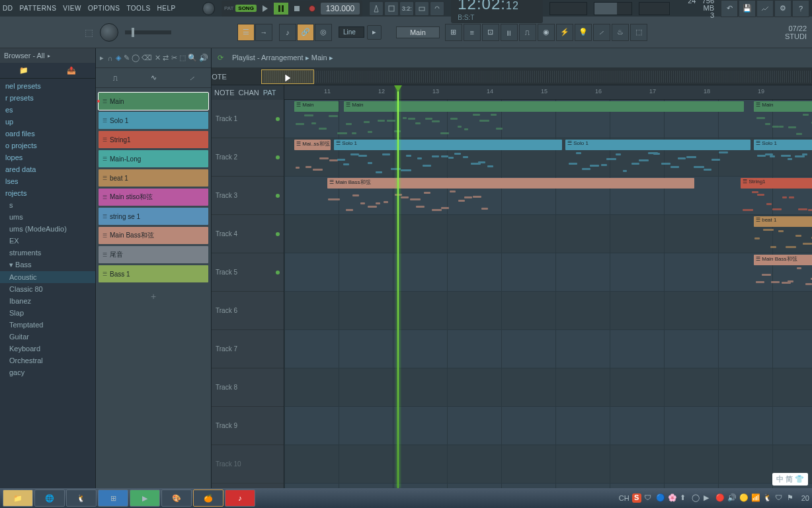 The height and width of the screenshot is (508, 812). What do you see at coordinates (127, 58) in the screenshot?
I see `pl-brush-icon: ✎` at bounding box center [127, 58].